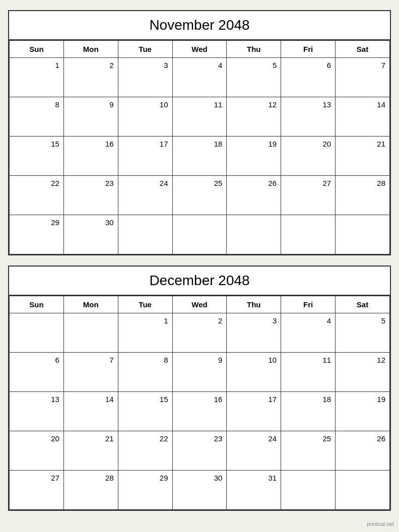 The width and height of the screenshot is (399, 532). Describe the element at coordinates (308, 305) in the screenshot. I see `dec-header-fri: Fri` at that location.